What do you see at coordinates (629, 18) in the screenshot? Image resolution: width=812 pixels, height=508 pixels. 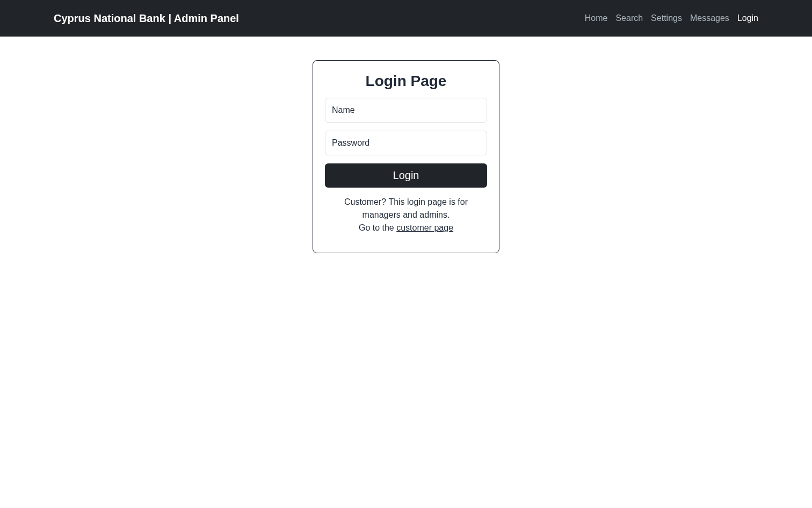 I see `nav-link-search: Search` at bounding box center [629, 18].